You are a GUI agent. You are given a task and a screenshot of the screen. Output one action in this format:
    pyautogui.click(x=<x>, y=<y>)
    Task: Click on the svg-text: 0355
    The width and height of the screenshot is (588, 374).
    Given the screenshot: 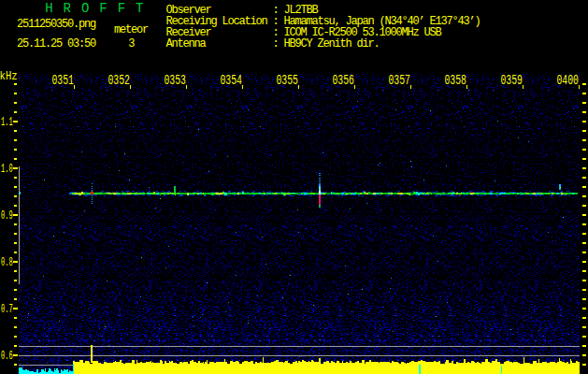 What is the action you would take?
    pyautogui.click(x=287, y=80)
    